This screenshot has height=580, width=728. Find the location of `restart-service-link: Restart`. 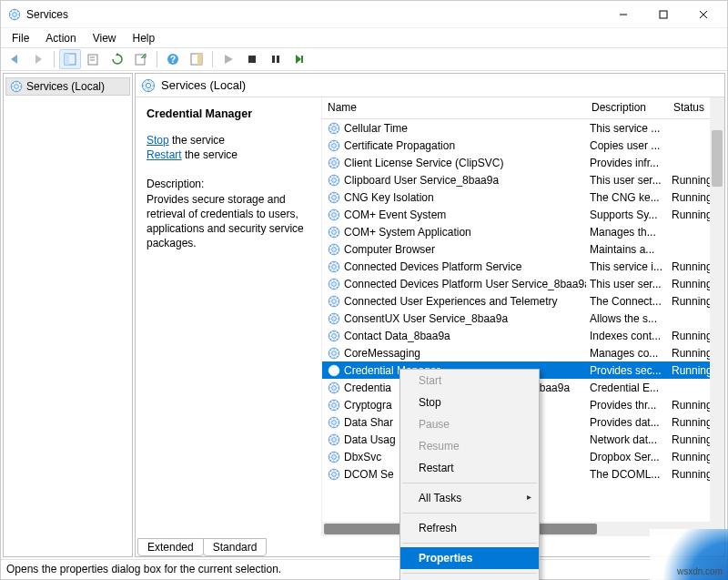

restart-service-link: Restart is located at coordinates (164, 155).